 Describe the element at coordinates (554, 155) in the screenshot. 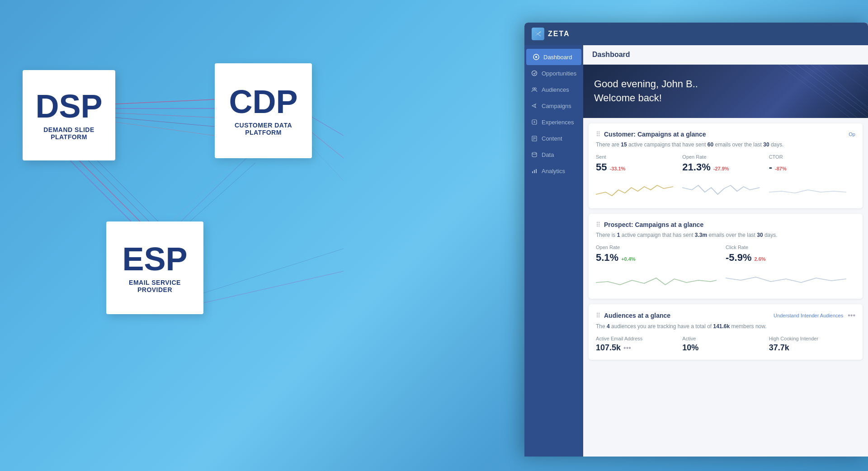

I see `sidebar-item-data: Data` at that location.